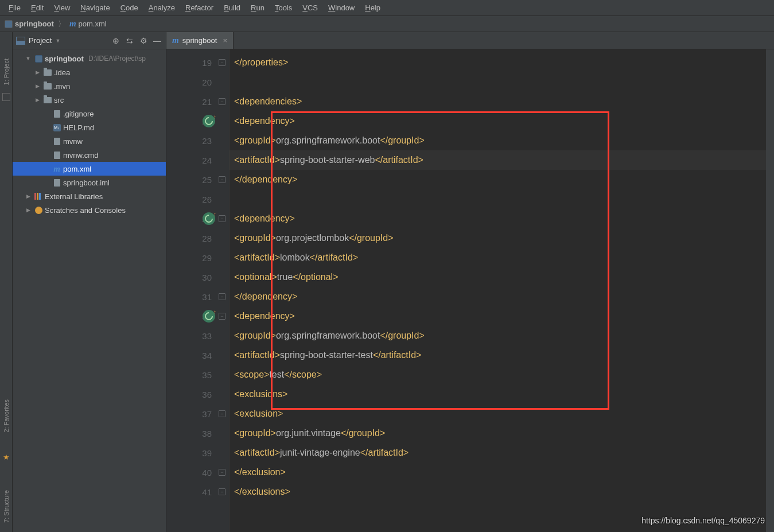 The width and height of the screenshot is (774, 532). I want to click on gutter-line: 33, so click(197, 336).